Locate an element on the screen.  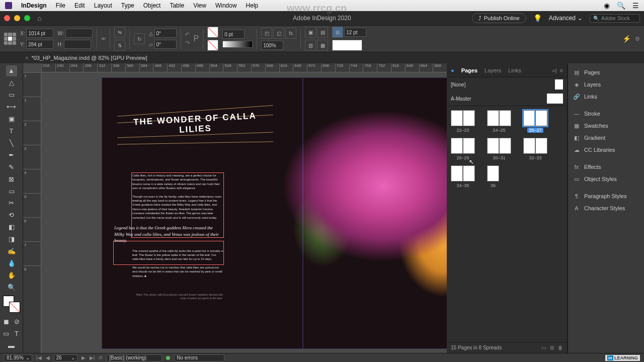
master-a: A-Master is located at coordinates (507, 99).